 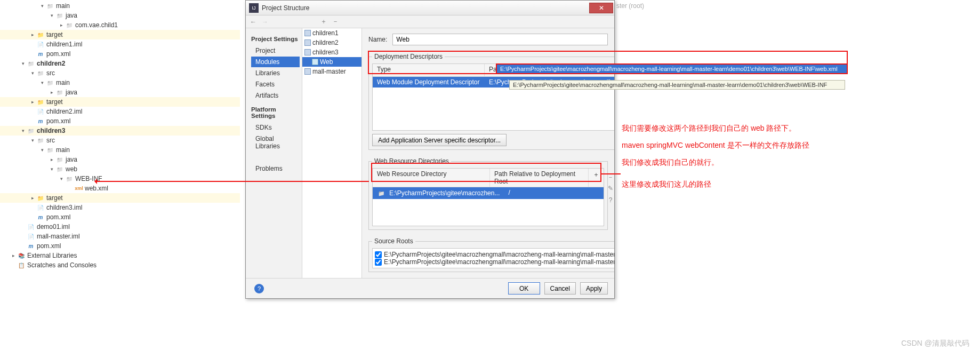 What do you see at coordinates (120, 208) in the screenshot?
I see `tree-item: 📄children3.iml` at bounding box center [120, 208].